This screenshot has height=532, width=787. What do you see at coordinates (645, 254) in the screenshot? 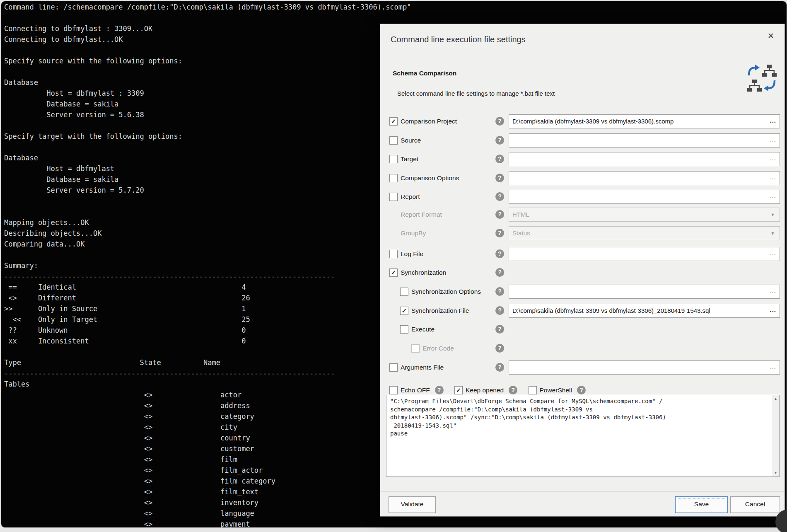
I see `log-file-input: ...` at bounding box center [645, 254].